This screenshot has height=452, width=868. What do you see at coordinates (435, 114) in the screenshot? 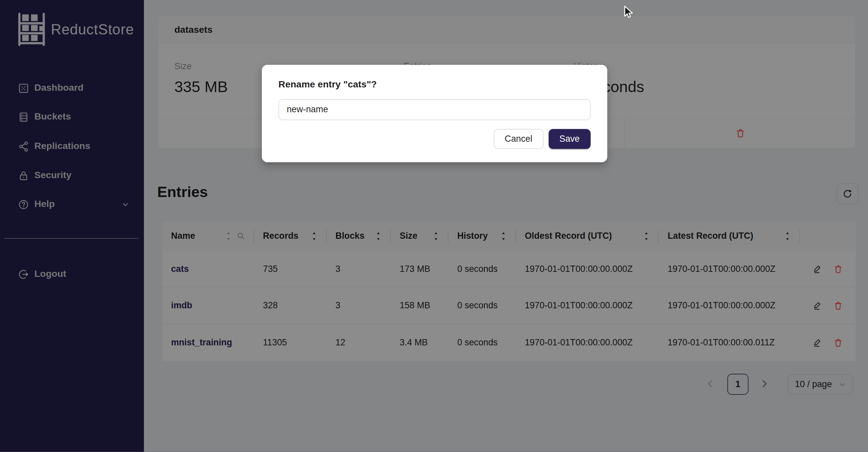
I see `rename-entry-modal: Rename entry "cats"? Cancel Save` at bounding box center [435, 114].